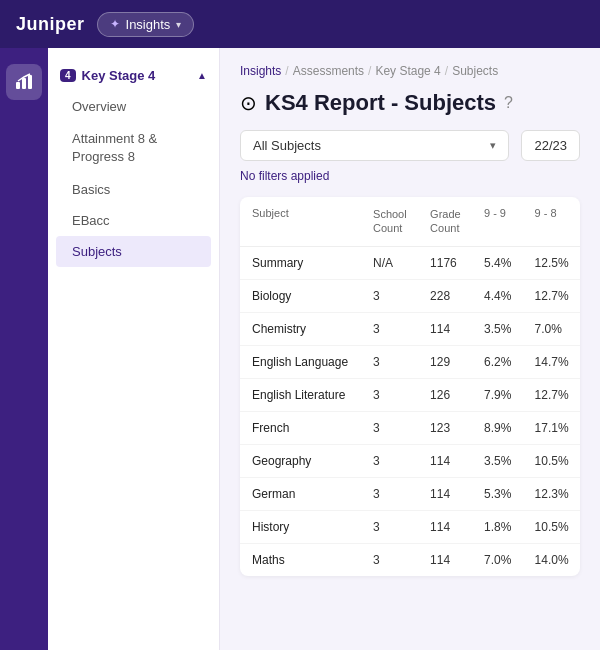  Describe the element at coordinates (445, 362) in the screenshot. I see `cell-grade-count: 129` at that location.